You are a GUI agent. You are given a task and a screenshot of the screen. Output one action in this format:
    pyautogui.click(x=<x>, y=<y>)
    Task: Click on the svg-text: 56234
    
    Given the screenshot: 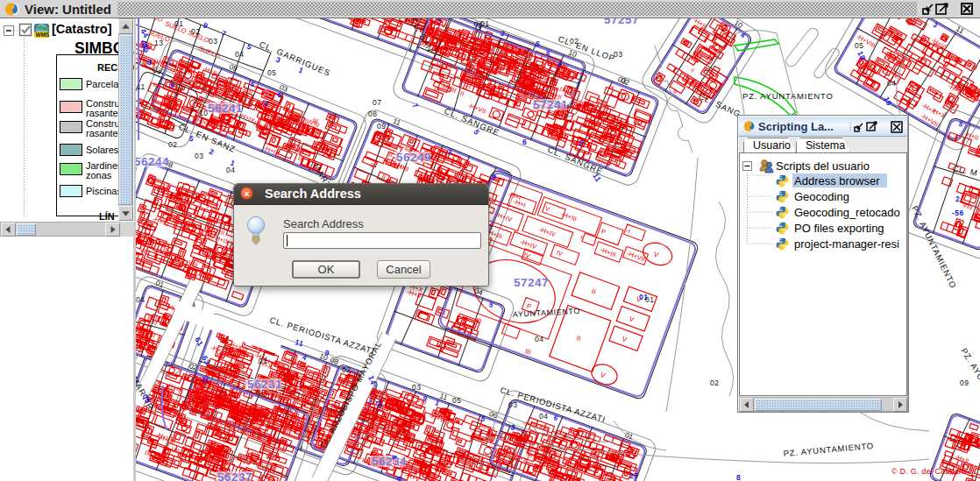 What is the action you would take?
    pyautogui.click(x=389, y=461)
    